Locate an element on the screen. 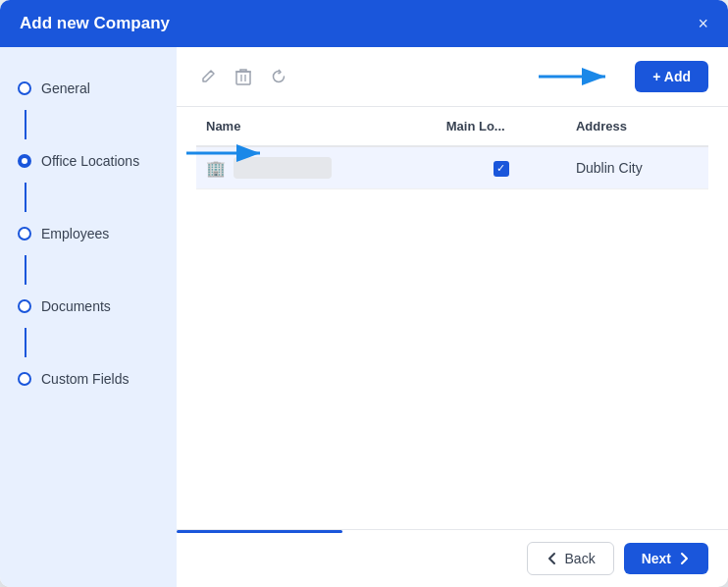 This screenshot has height=587, width=728. sidebar-dot-employees is located at coordinates (25, 234).